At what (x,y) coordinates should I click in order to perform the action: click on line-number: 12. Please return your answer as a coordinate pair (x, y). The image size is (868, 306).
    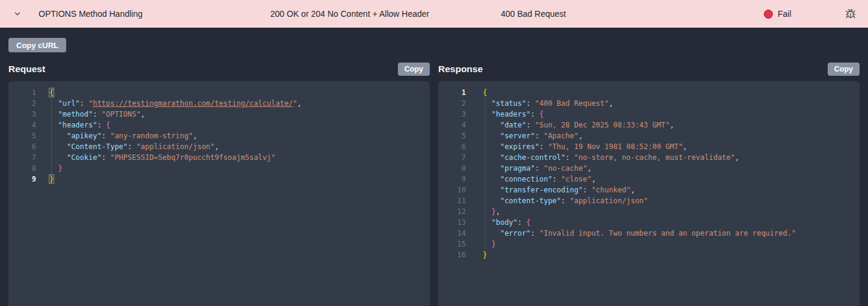
    Looking at the image, I should click on (452, 212).